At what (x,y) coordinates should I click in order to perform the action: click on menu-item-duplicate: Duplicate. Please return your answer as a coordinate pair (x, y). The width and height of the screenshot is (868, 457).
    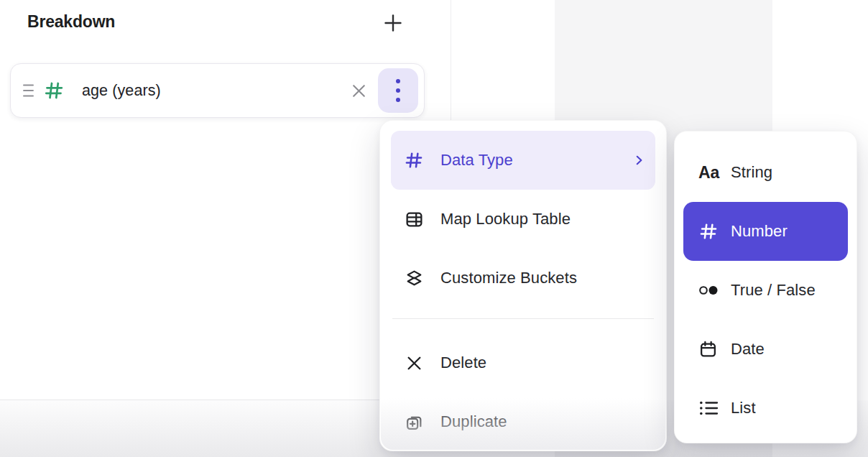
    Looking at the image, I should click on (523, 422).